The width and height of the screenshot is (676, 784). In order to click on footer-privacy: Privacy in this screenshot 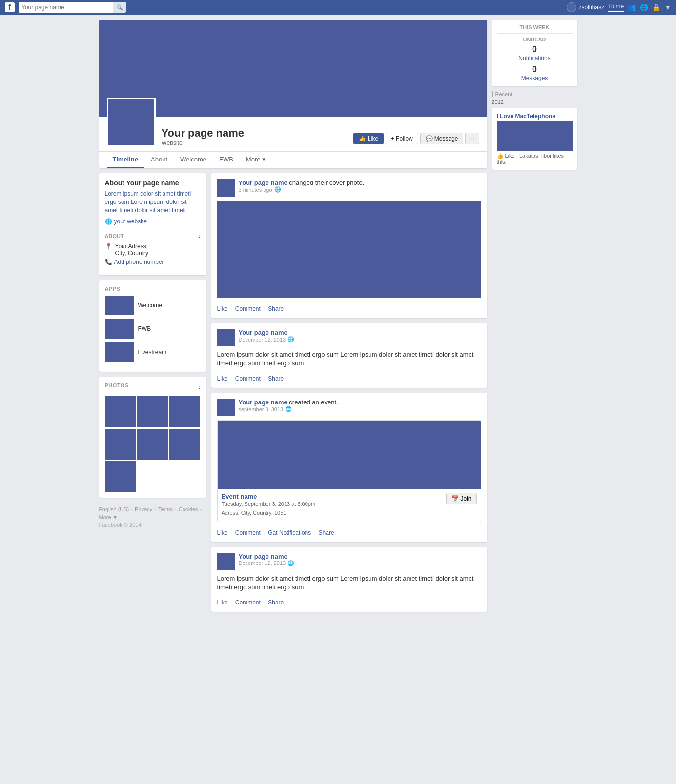, I will do `click(143, 509)`.